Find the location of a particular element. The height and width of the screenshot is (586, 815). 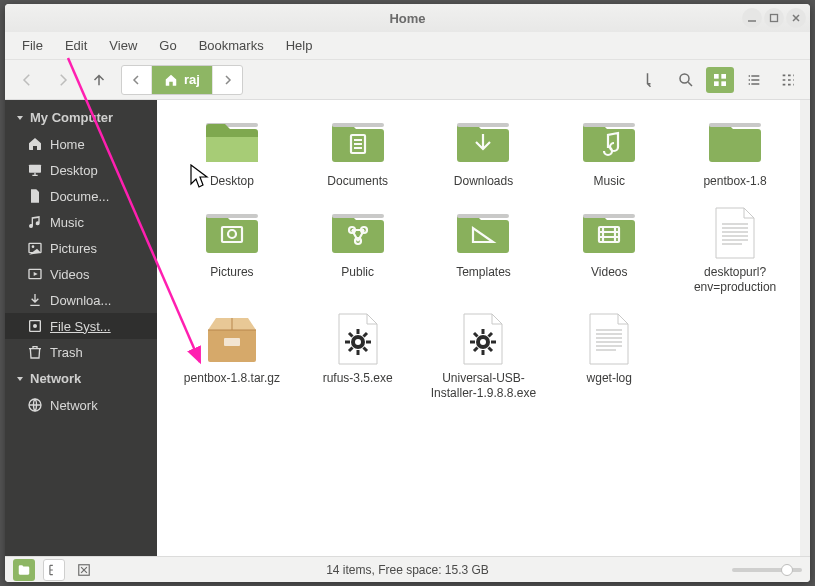

file-label: rufus-3.5.exe is located at coordinates (358, 378).